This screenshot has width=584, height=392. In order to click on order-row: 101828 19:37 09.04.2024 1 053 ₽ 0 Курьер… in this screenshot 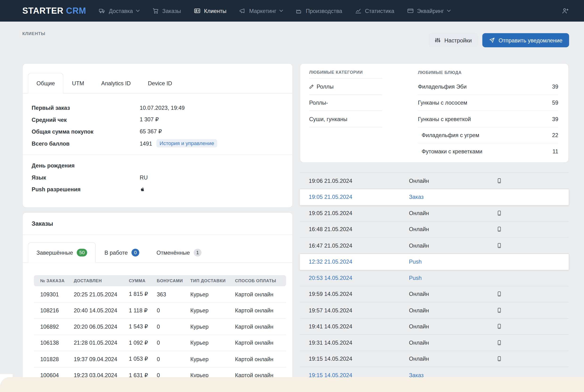, I will do `click(160, 359)`.